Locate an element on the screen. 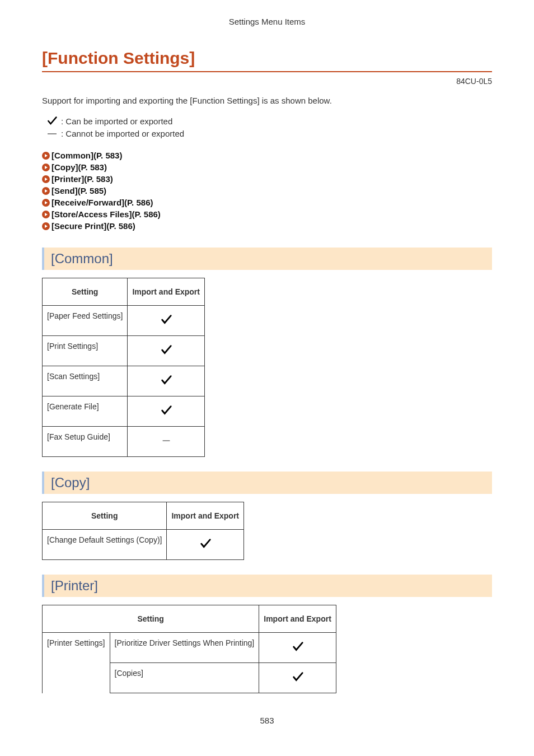 The width and height of the screenshot is (534, 756). setting-cell: [Scan Settings] is located at coordinates (85, 381).